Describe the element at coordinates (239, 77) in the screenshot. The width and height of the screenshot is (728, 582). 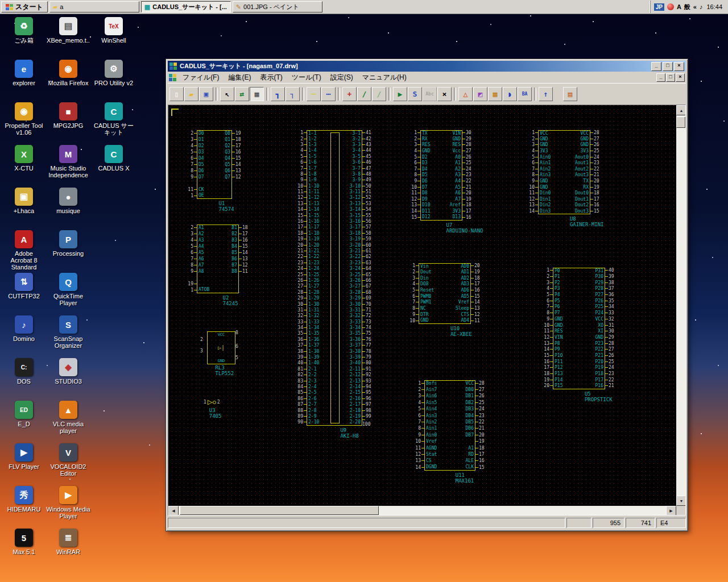
I see `menu-edit: 編集(E)` at that location.